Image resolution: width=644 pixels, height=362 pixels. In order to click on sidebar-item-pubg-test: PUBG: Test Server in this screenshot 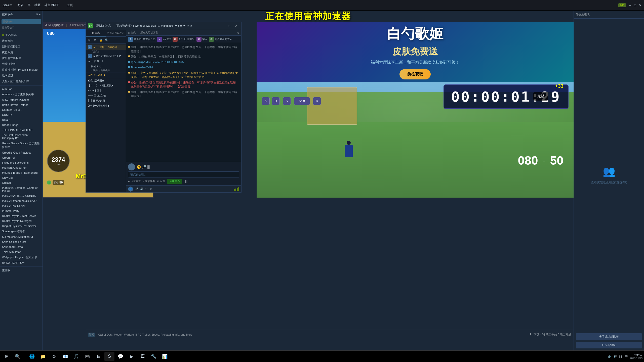, I will do `click(21, 206)`.